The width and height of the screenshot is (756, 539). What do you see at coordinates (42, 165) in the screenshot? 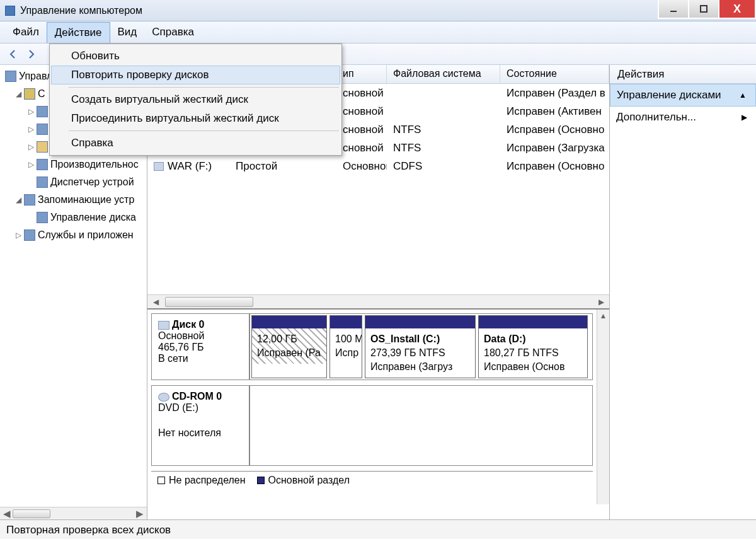
I see `perf-icon` at bounding box center [42, 165].